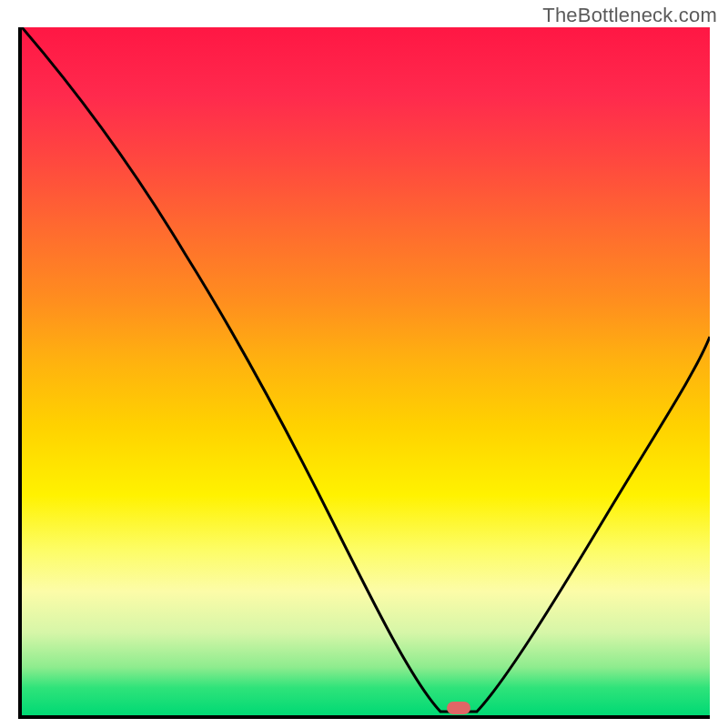 This screenshot has width=728, height=728. I want to click on optimum-marker, so click(459, 708).